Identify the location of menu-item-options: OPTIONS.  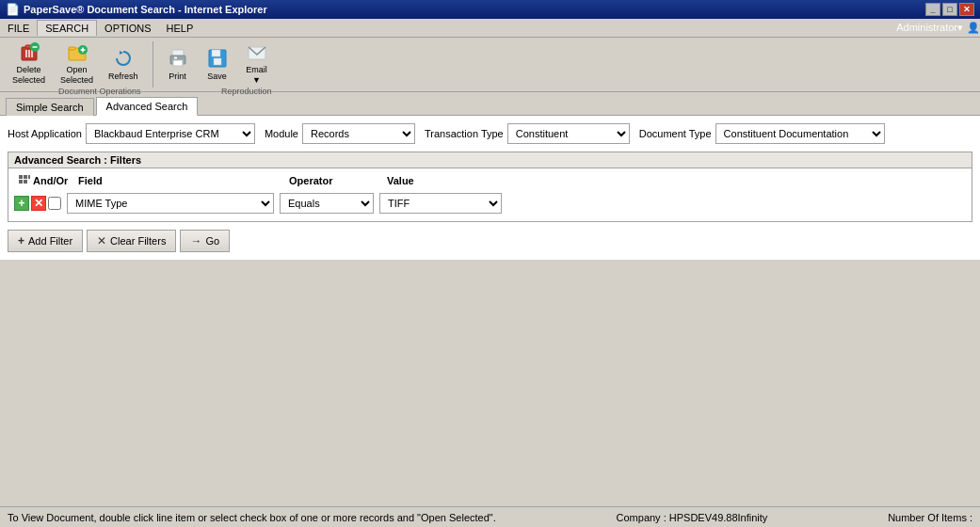
(128, 28).